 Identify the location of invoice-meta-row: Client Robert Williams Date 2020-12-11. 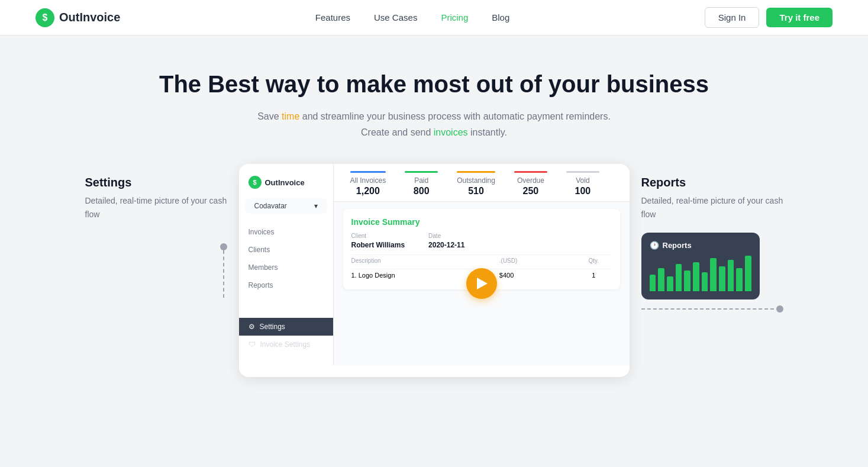
(482, 241).